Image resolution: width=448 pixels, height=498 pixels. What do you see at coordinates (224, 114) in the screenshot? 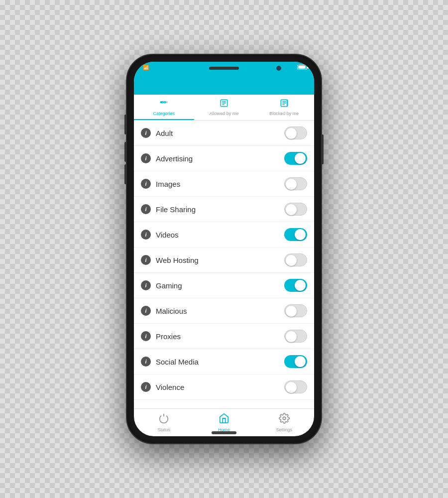
I see `tab-allowed-label: Allowed by me` at bounding box center [224, 114].